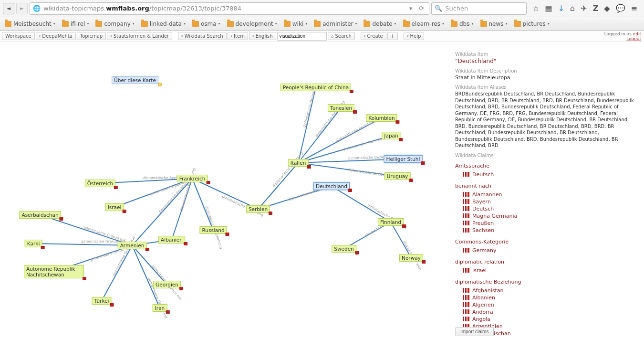 The height and width of the screenshot is (339, 644). I want to click on bookmark-item: debate▾, so click(380, 24).